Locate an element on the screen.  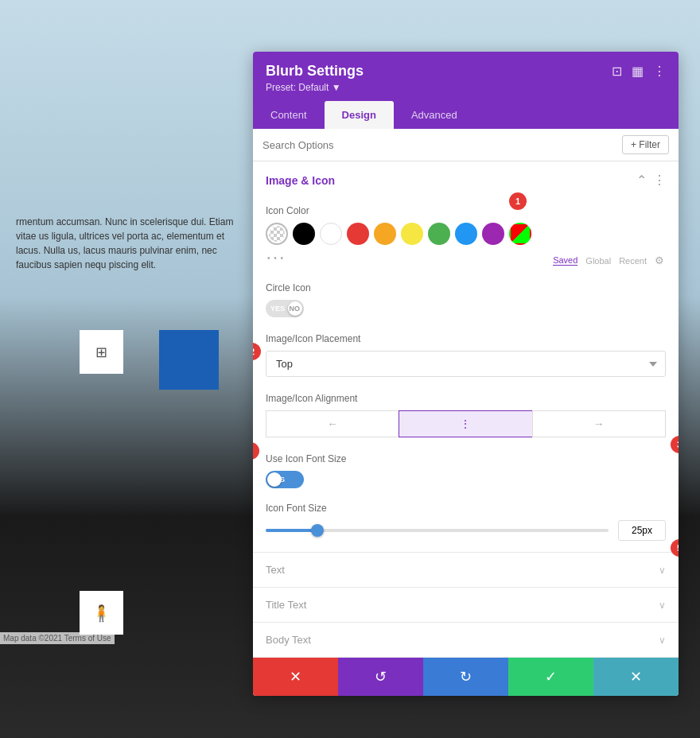
filter-button: + Filter is located at coordinates (646, 145).